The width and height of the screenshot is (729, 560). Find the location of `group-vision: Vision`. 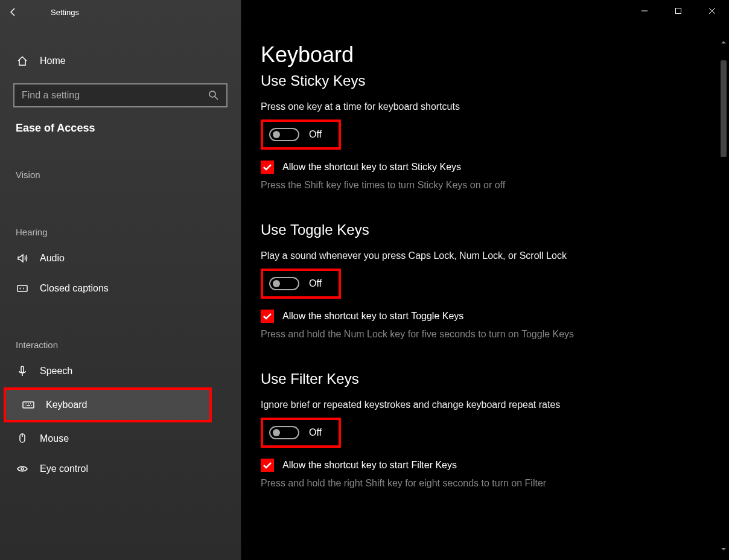

group-vision: Vision is located at coordinates (121, 171).